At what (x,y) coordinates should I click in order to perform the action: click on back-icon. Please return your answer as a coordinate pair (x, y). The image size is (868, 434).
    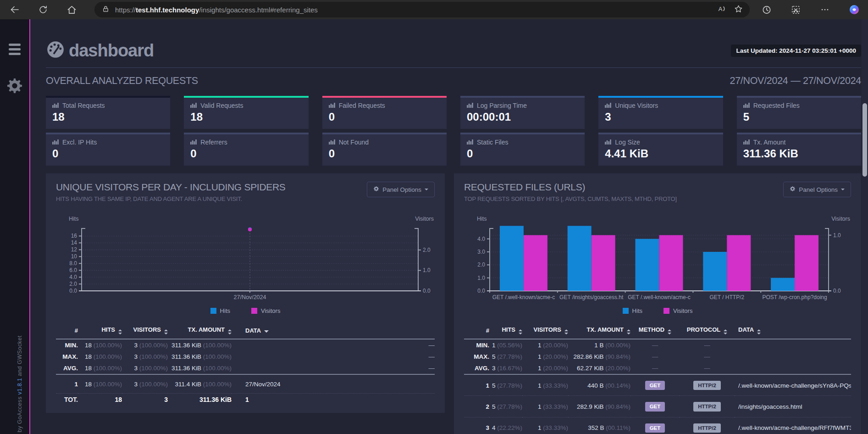
    Looking at the image, I should click on (15, 10).